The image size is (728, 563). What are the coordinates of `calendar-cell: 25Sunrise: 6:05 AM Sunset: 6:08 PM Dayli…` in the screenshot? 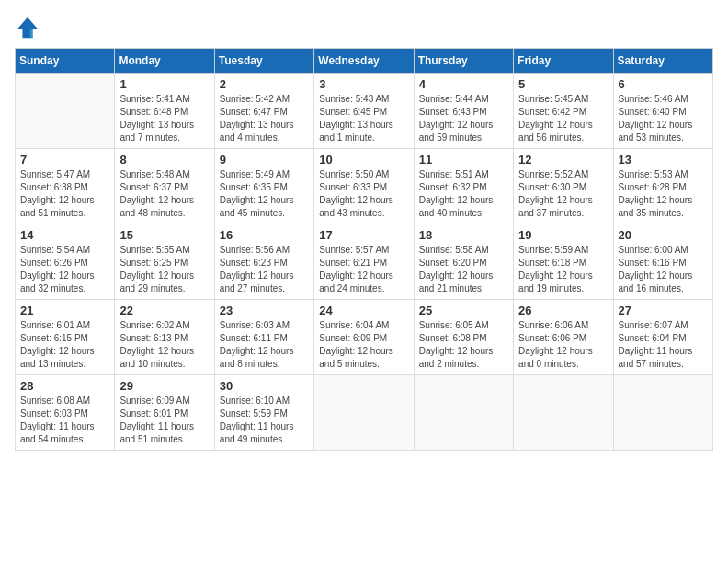 It's located at (463, 338).